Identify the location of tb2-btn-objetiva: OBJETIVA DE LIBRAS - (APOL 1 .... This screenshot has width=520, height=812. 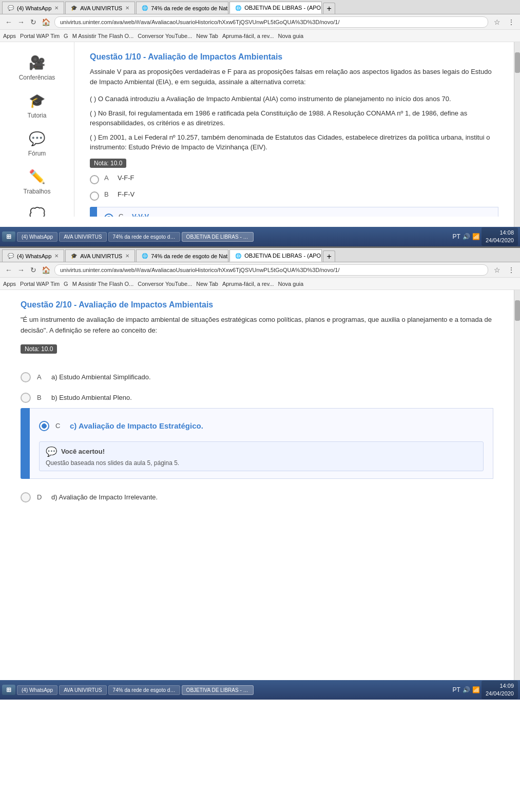
(218, 690).